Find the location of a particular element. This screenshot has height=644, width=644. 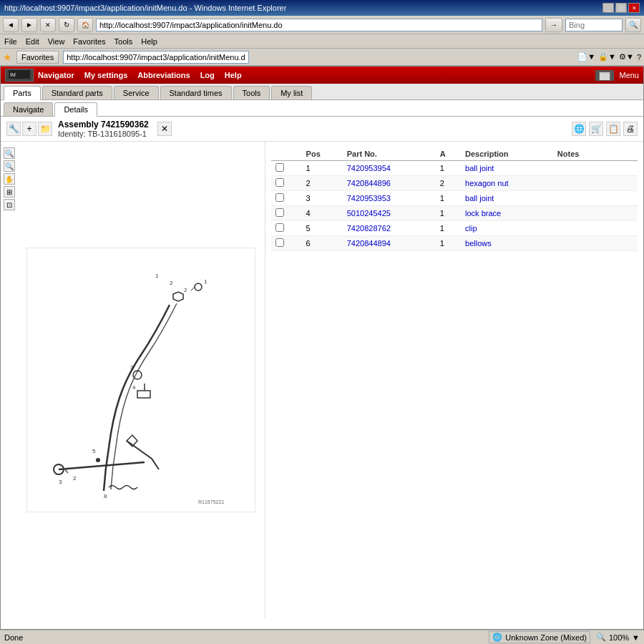

tab-service: Service is located at coordinates (136, 93).